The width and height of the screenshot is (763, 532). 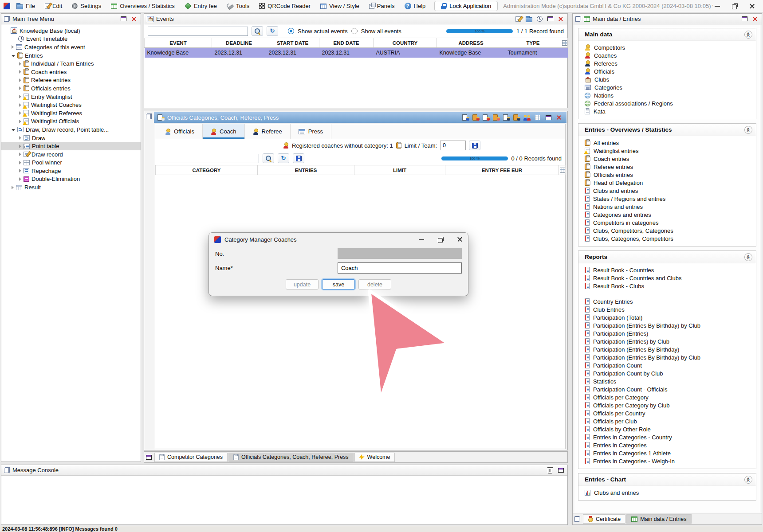 What do you see at coordinates (518, 19) in the screenshot?
I see `edit-event-icon` at bounding box center [518, 19].